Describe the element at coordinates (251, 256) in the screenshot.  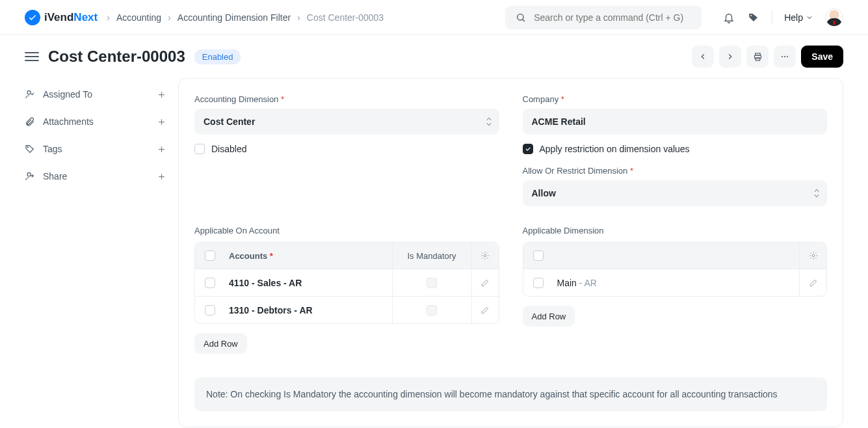
I see `accounts-col-label: Accounts` at that location.